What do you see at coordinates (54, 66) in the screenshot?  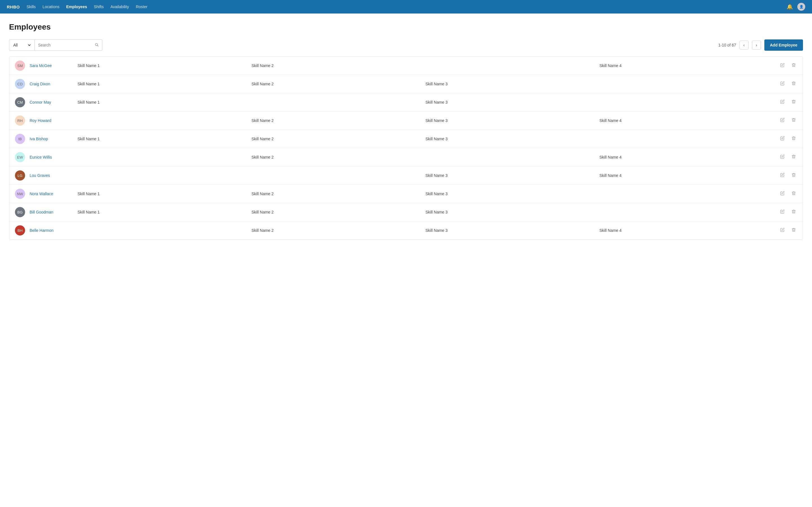 I see `employee-name: Sara McGee` at bounding box center [54, 66].